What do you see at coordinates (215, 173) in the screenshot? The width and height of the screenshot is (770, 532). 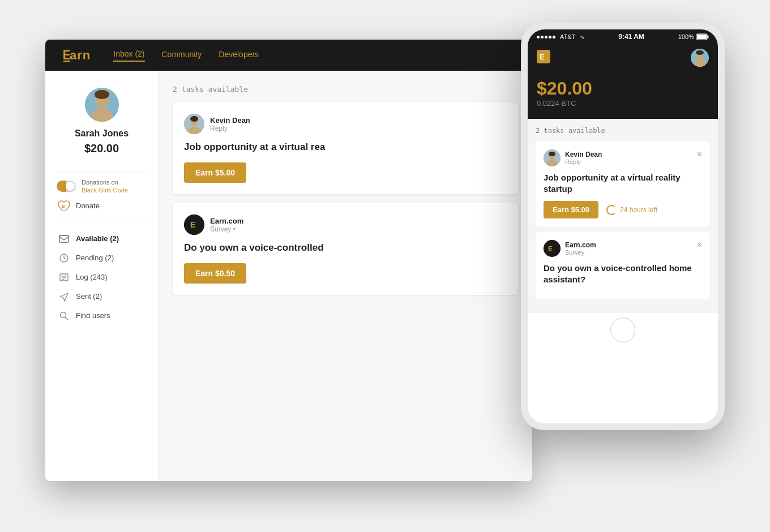 I see `earn-button-1: Earn $5.00` at bounding box center [215, 173].